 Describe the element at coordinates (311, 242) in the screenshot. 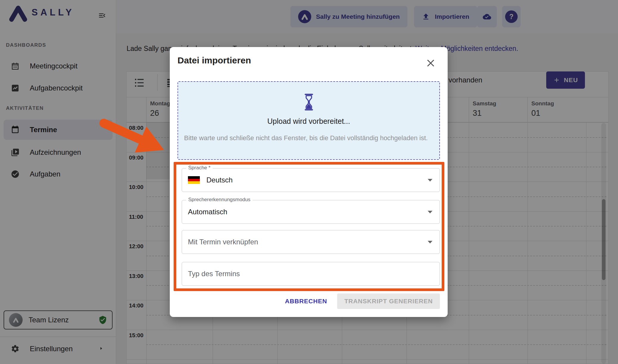

I see `link-appointment-select: Mit Termin verknüpfen` at that location.